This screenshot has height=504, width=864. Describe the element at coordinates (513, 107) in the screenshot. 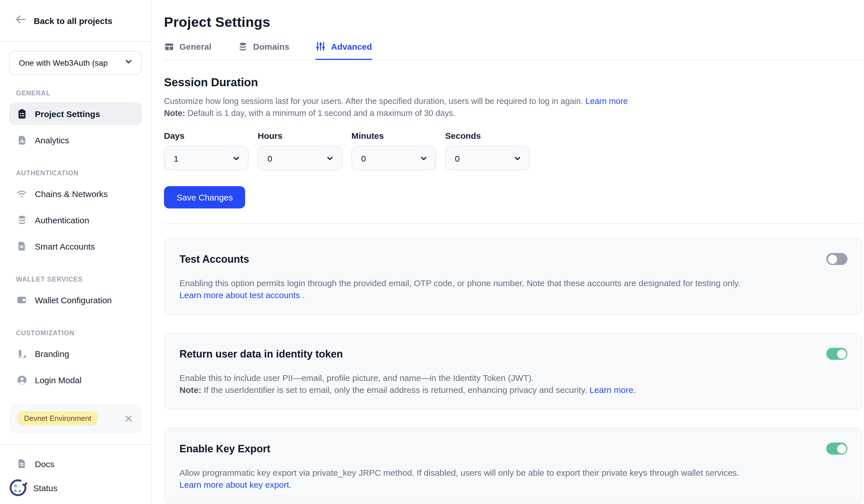

I see `session-duration-description: Customize how long sessions last for you…` at that location.